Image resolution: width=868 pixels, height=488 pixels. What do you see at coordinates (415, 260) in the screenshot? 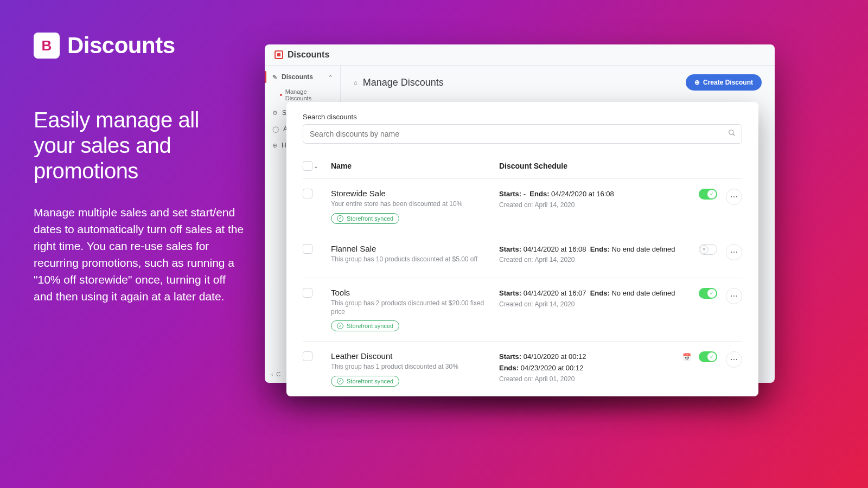
I see `discount-description: This group has 10 products discounted at…` at bounding box center [415, 260].